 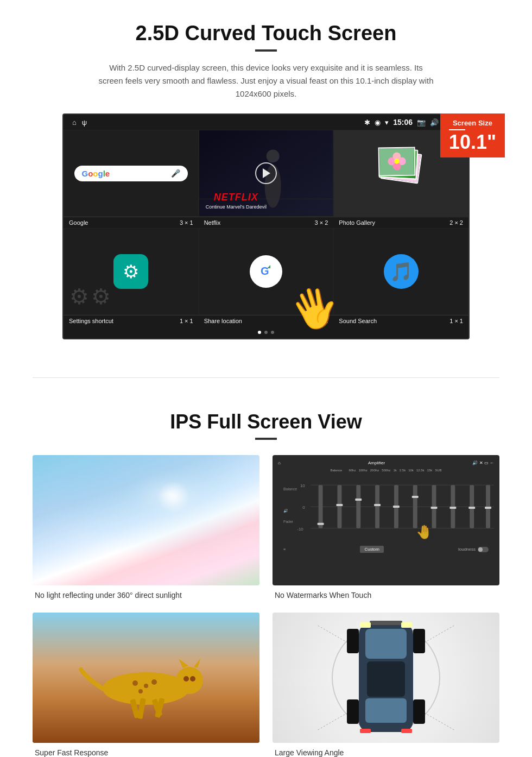 I want to click on google-app-label: Google 3 × 1, so click(x=131, y=223).